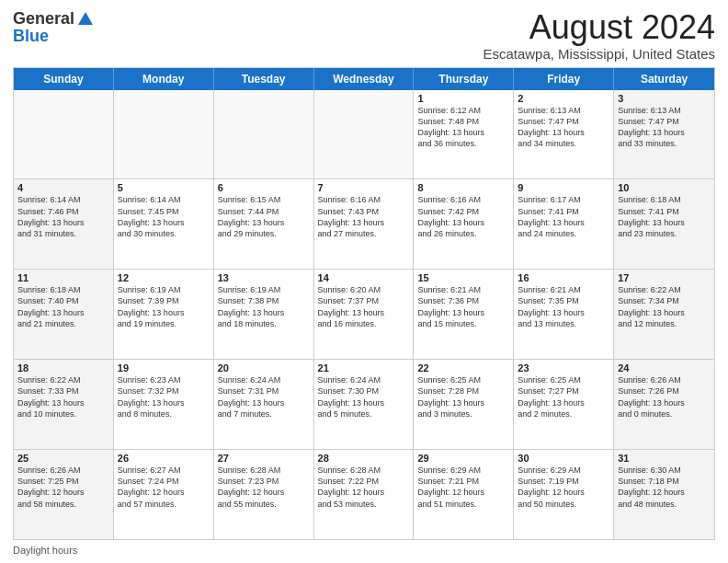 This screenshot has height=563, width=728. Describe the element at coordinates (463, 488) in the screenshot. I see `cell-daylight-info: Sunrise: 6:29 AM Sunset: 7:21 PM Dayligh…` at that location.